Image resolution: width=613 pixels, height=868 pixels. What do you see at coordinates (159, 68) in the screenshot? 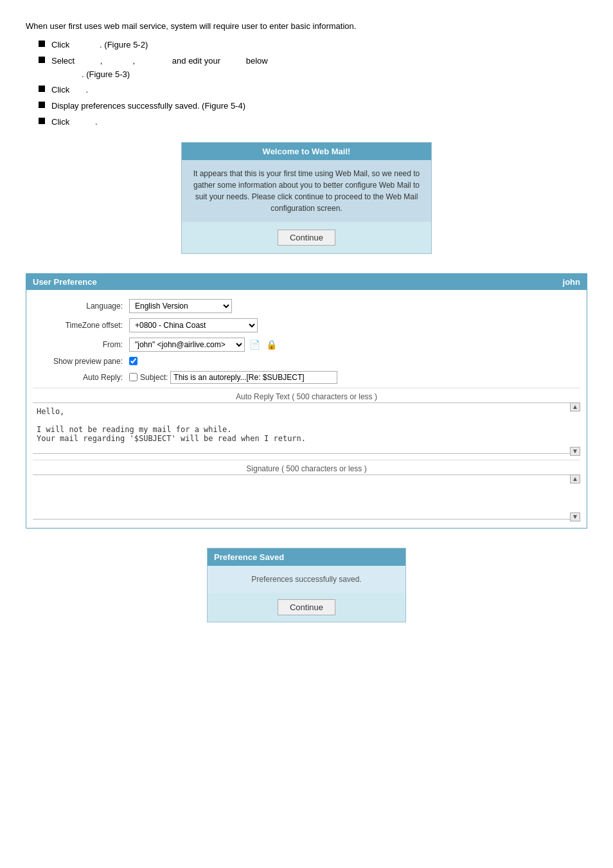
I see `bullet-text-2: Select , , and edit your below . (Figure…` at bounding box center [159, 68].